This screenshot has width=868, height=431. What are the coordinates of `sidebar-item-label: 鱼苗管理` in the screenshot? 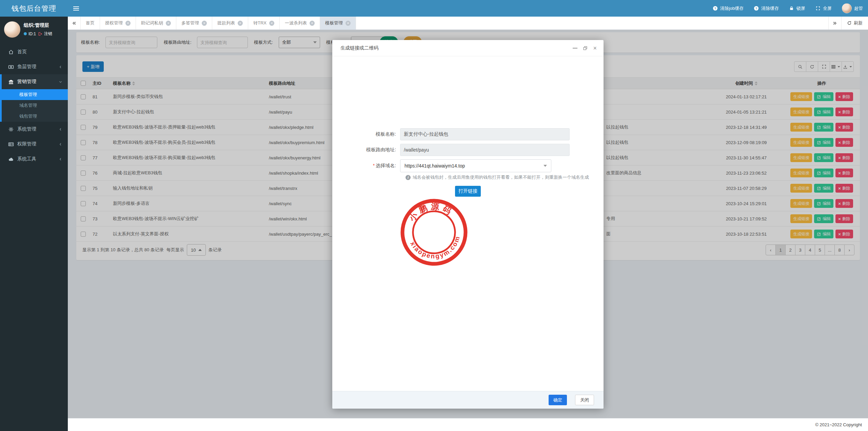 It's located at (27, 67).